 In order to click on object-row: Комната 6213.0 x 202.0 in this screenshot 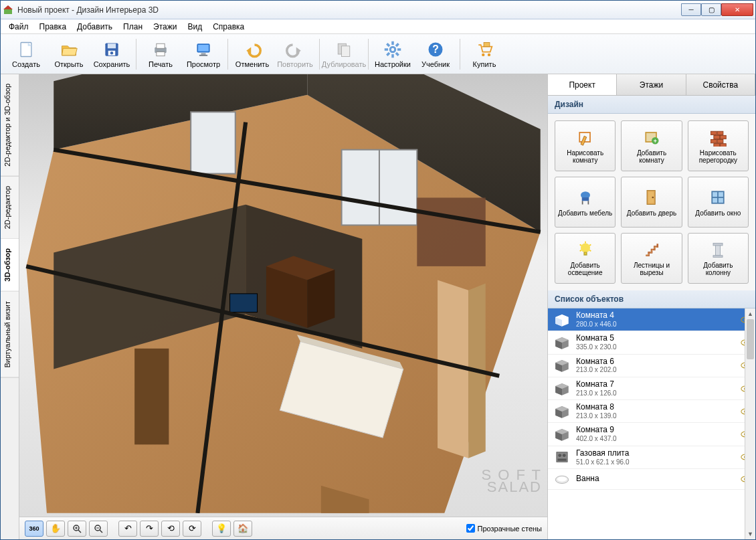, I will do `click(652, 366)`.